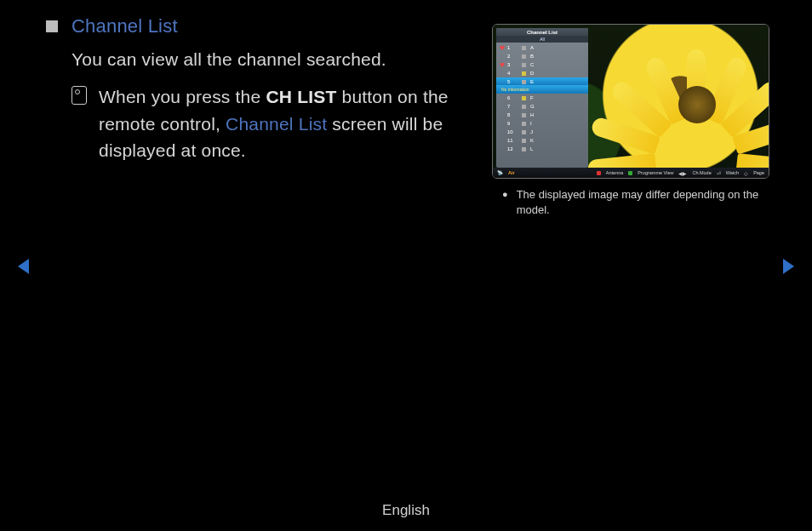 The image size is (812, 531). Describe the element at coordinates (558, 48) in the screenshot. I see `channel-name: A` at that location.